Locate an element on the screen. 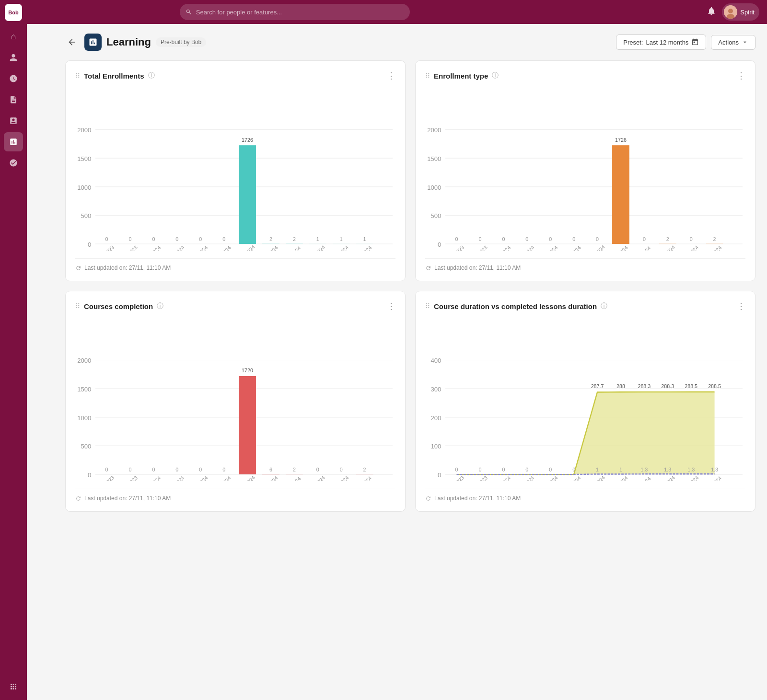  notifications-icon is located at coordinates (711, 12).